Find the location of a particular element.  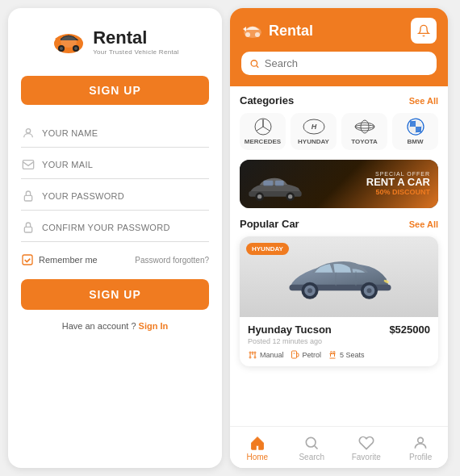

name-field-row is located at coordinates (115, 134).